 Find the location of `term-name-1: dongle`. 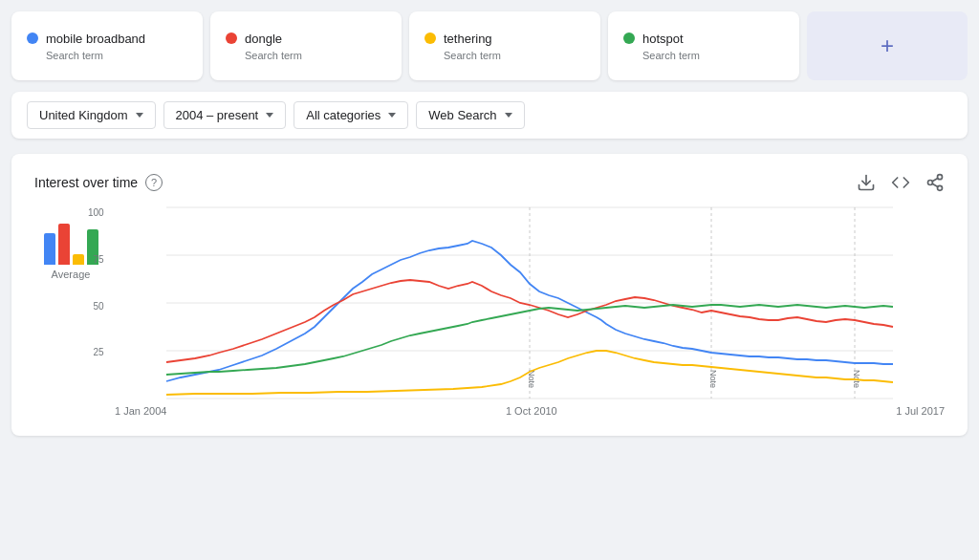

term-name-1: dongle is located at coordinates (264, 38).